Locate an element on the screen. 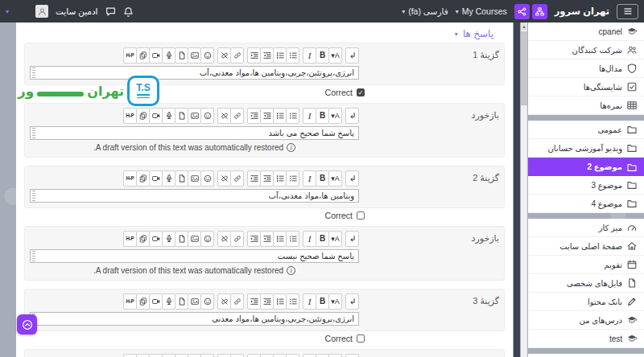  notifications-icon is located at coordinates (129, 11).